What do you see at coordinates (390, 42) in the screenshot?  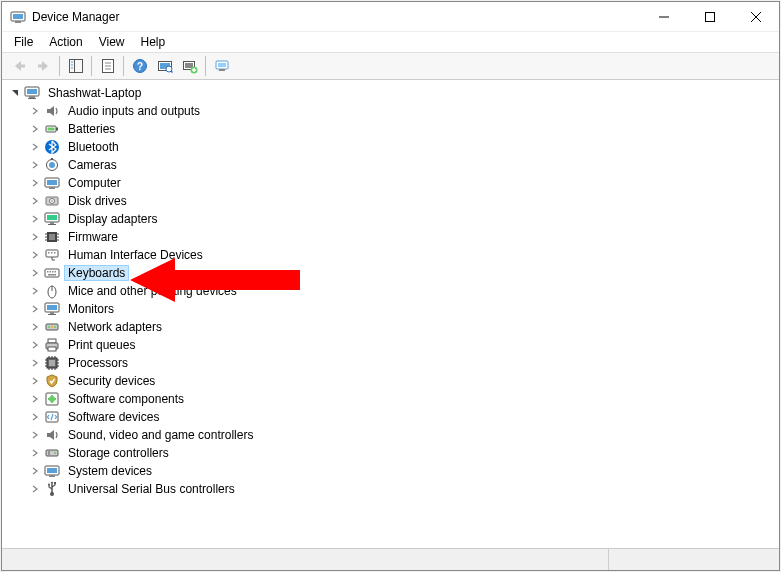 I see `menubar: File Action View Help` at bounding box center [390, 42].